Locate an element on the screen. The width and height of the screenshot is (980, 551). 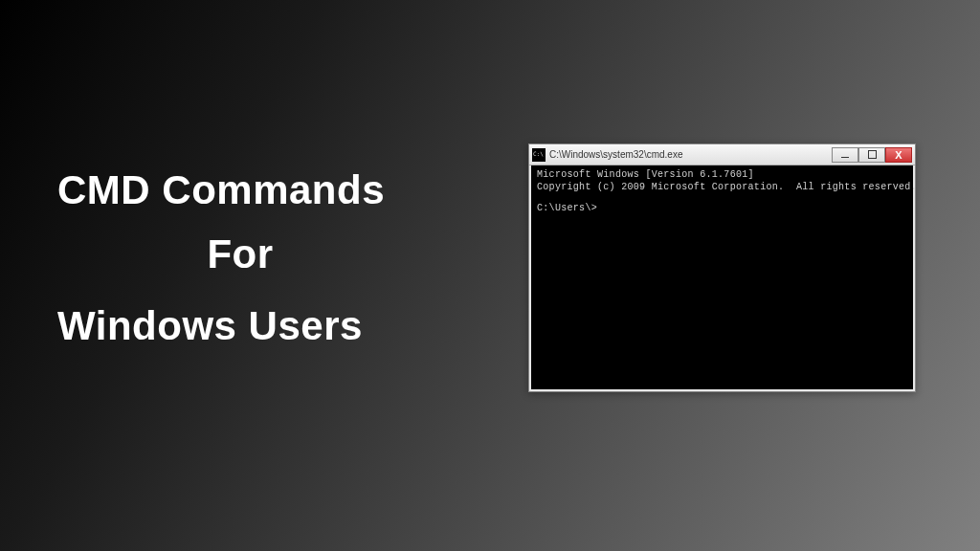
terminal-copyright-line: Copyright (c) 2009 Microsoft Corporation… is located at coordinates (722, 187).